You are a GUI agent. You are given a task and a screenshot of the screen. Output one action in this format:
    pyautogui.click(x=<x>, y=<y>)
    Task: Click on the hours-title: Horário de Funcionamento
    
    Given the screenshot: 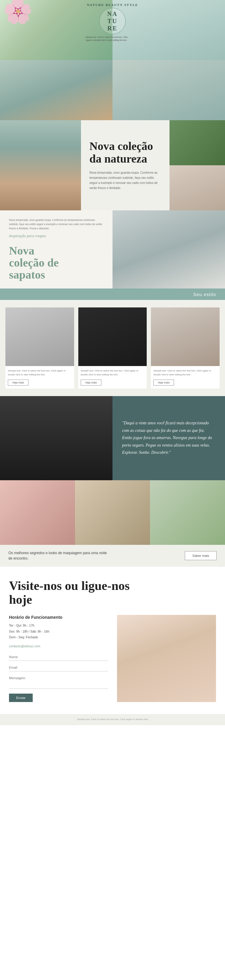 What is the action you would take?
    pyautogui.click(x=59, y=617)
    